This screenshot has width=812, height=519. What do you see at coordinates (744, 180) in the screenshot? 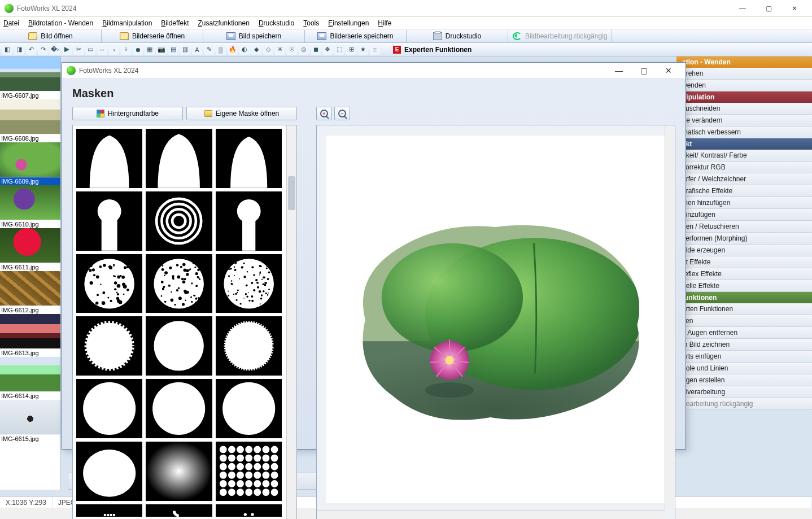
I see `accordion-item: ärfer / Weichzeichner` at bounding box center [744, 180].